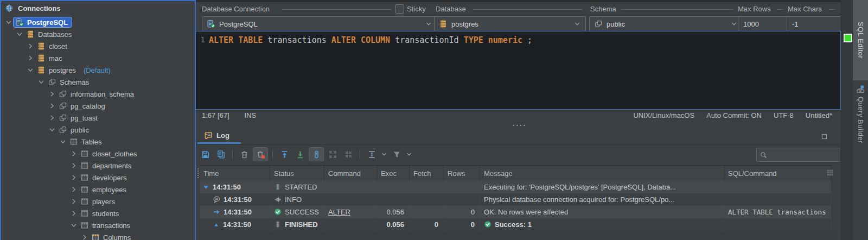 The height and width of the screenshot is (240, 868). What do you see at coordinates (75, 130) in the screenshot?
I see `tree-item-content: public` at bounding box center [75, 130].